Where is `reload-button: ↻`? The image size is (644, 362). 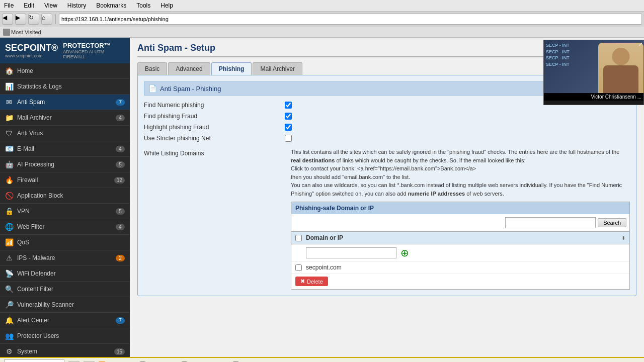
reload-button: ↻ is located at coordinates (34, 19).